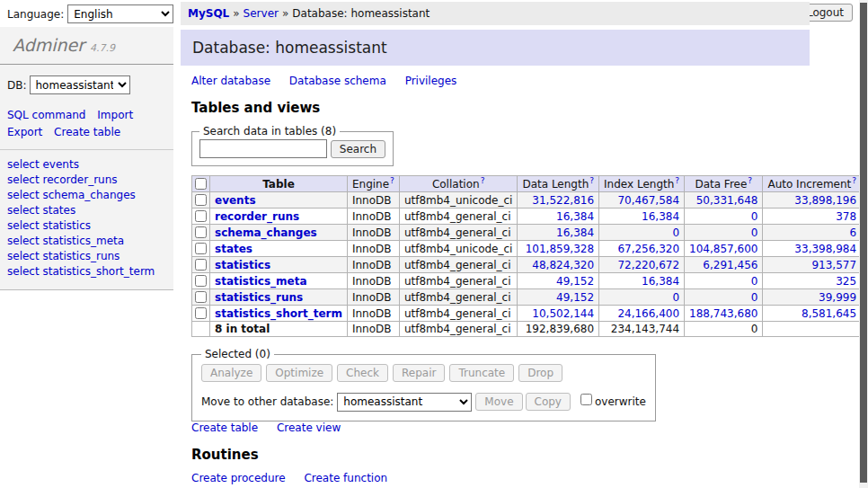  What do you see at coordinates (541, 373) in the screenshot?
I see `drop-button` at bounding box center [541, 373].